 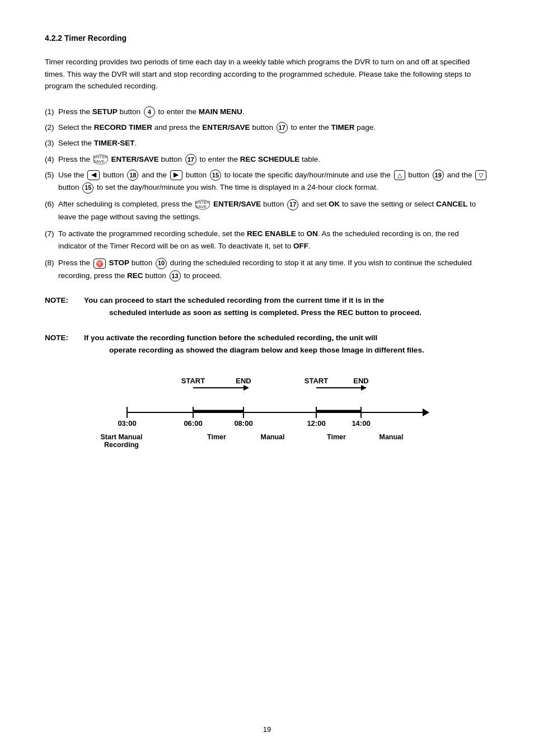 What do you see at coordinates (193, 381) in the screenshot?
I see `start-label-1: START` at bounding box center [193, 381].